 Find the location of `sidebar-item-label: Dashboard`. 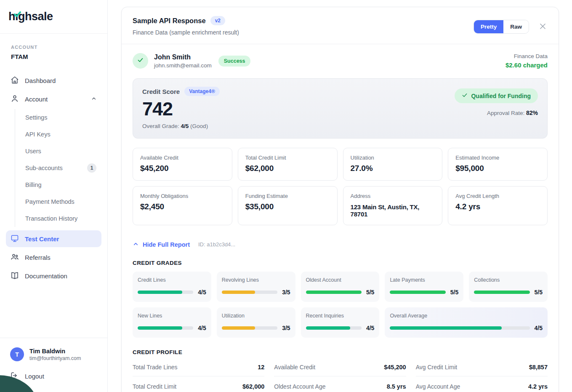

sidebar-item-label: Dashboard is located at coordinates (40, 81).